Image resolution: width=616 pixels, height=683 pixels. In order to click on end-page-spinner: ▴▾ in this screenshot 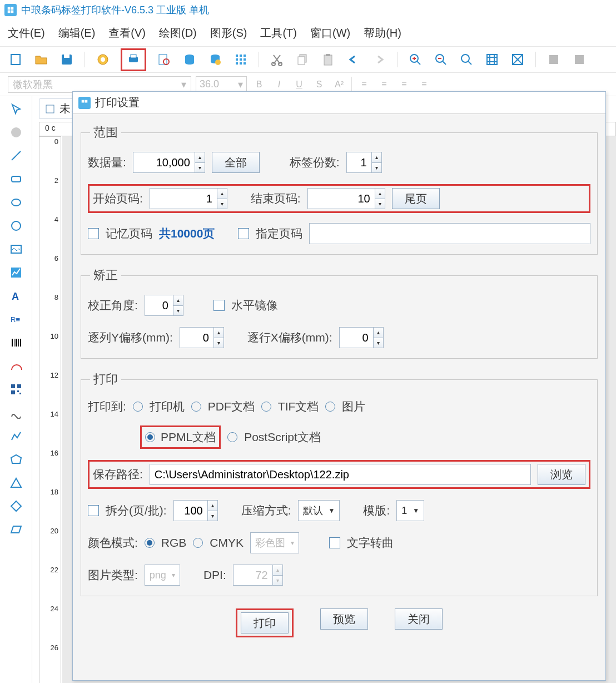, I will do `click(346, 199)`.